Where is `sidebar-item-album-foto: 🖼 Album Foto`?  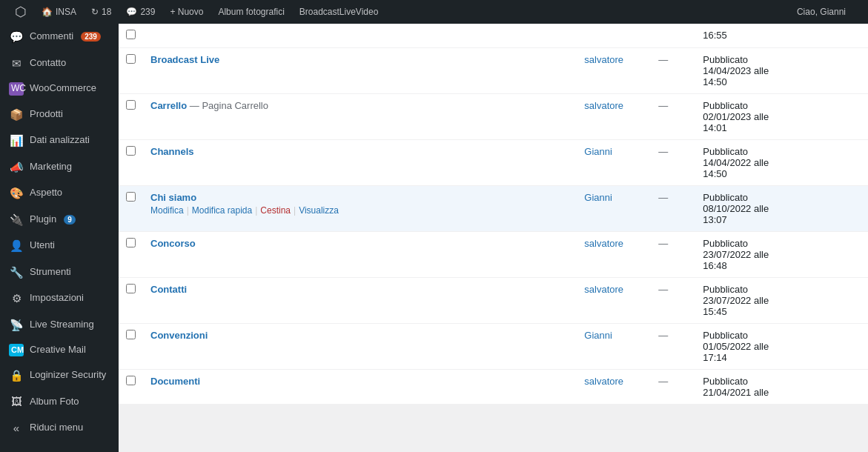
sidebar-item-album-foto: 🖼 Album Foto is located at coordinates (59, 402).